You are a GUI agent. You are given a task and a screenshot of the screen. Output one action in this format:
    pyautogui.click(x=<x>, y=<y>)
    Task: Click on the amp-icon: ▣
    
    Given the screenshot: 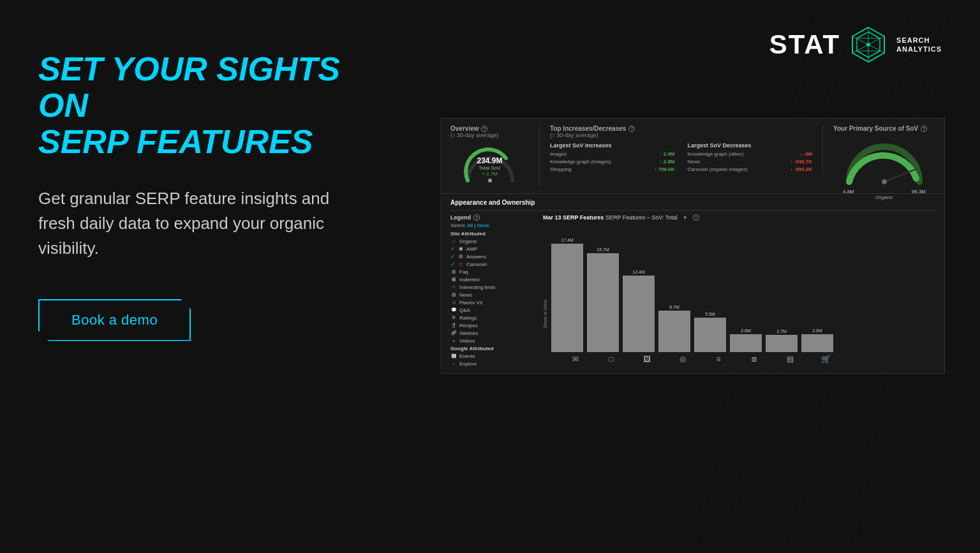 What is the action you would take?
    pyautogui.click(x=461, y=249)
    